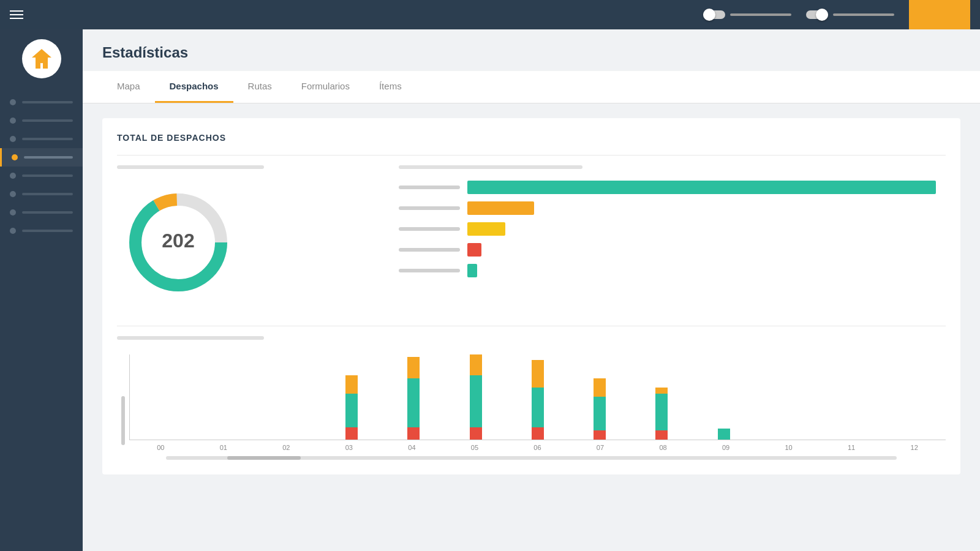 The height and width of the screenshot is (551, 980). I want to click on vbar-label-06: 06, so click(538, 446).